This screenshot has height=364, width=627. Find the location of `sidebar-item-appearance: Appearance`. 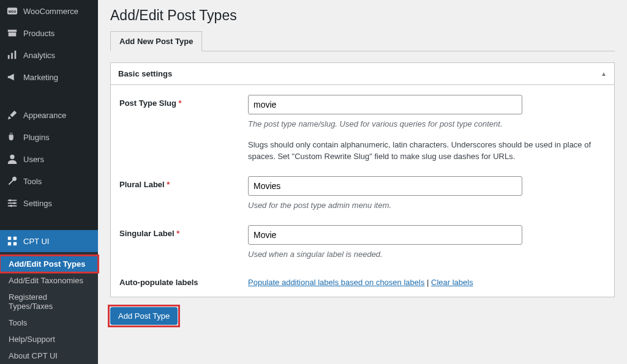

sidebar-item-appearance: Appearance is located at coordinates (49, 115).